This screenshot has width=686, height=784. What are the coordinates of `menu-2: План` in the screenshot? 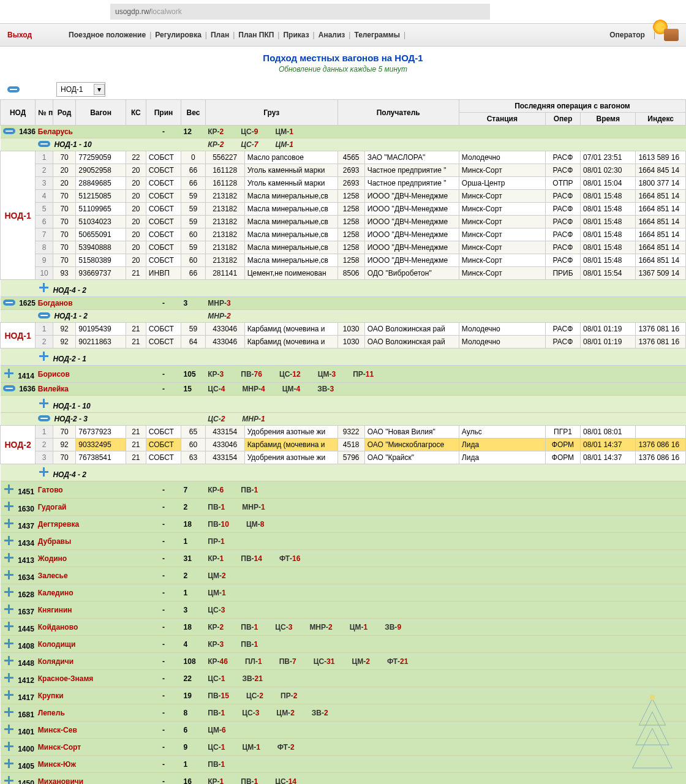 It's located at (220, 35).